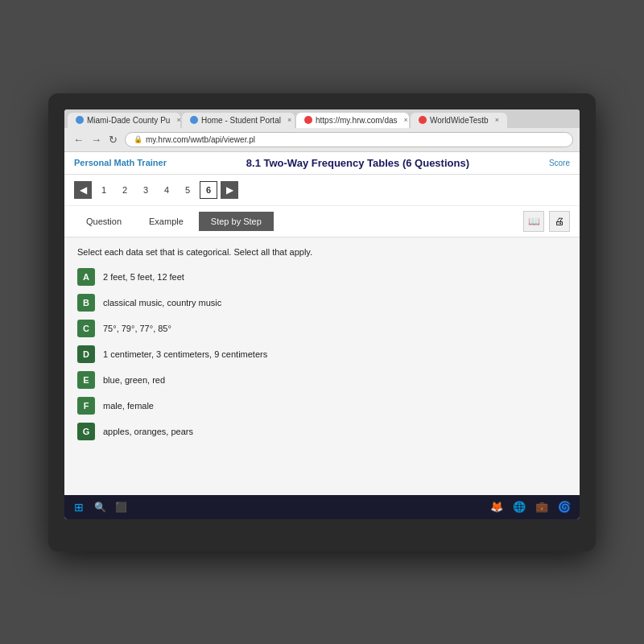 The height and width of the screenshot is (644, 644). What do you see at coordinates (121, 163) in the screenshot?
I see `brand-label: Personal Math Trainer` at bounding box center [121, 163].